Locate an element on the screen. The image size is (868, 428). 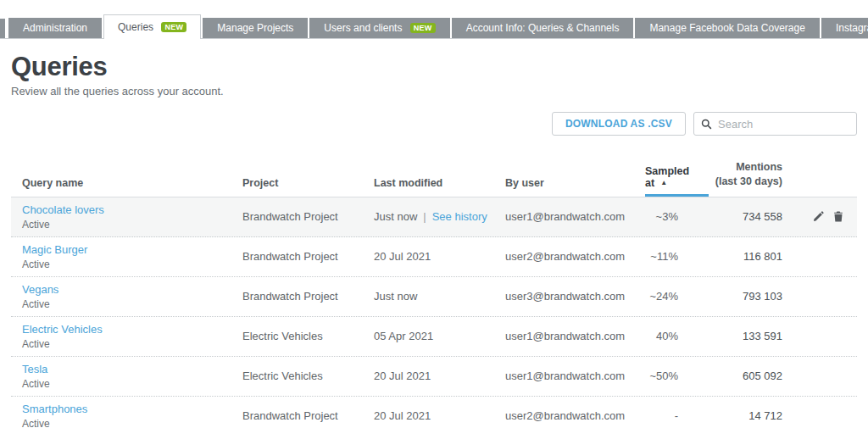
see-history-link: See history is located at coordinates (459, 217).